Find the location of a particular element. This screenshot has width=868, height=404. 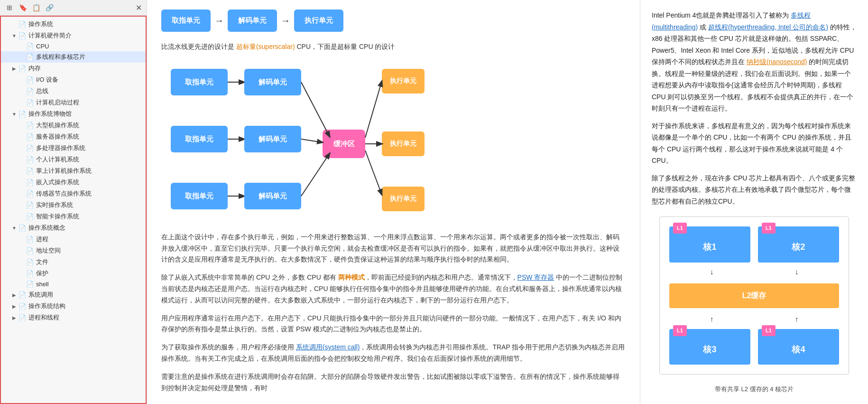

hyperthreading-link: 超线程(hyperthreading, Intel 公司的命名) is located at coordinates (768, 27).